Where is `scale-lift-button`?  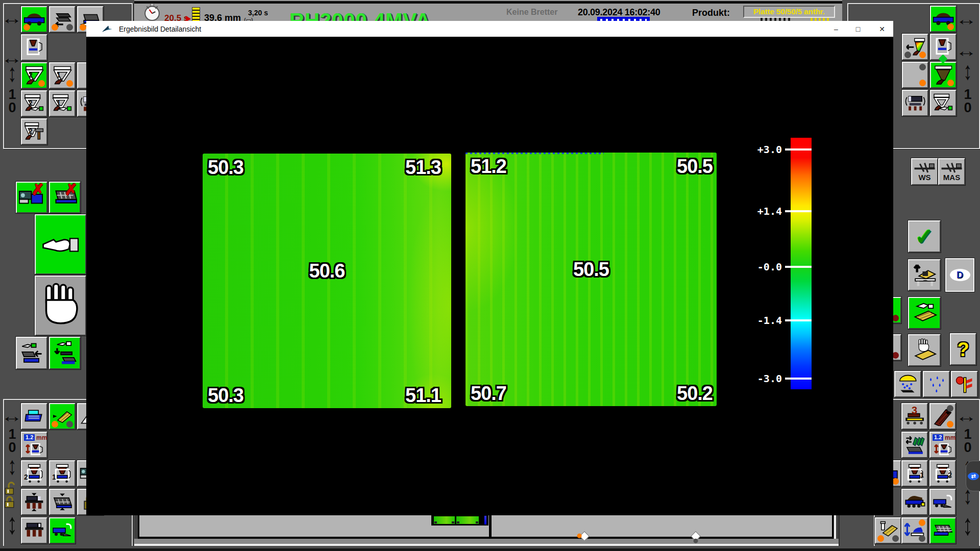 scale-lift-button is located at coordinates (915, 531).